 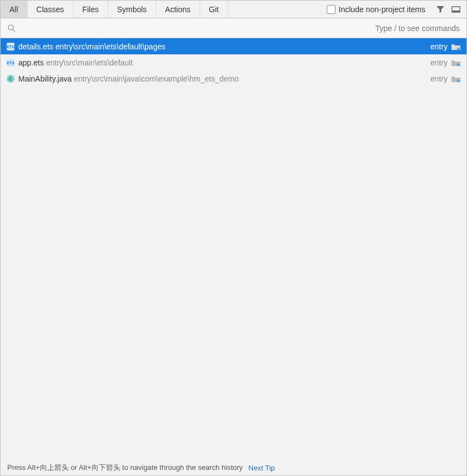 I want to click on include-non-project-checkbox: Include non-project items, so click(x=376, y=9).